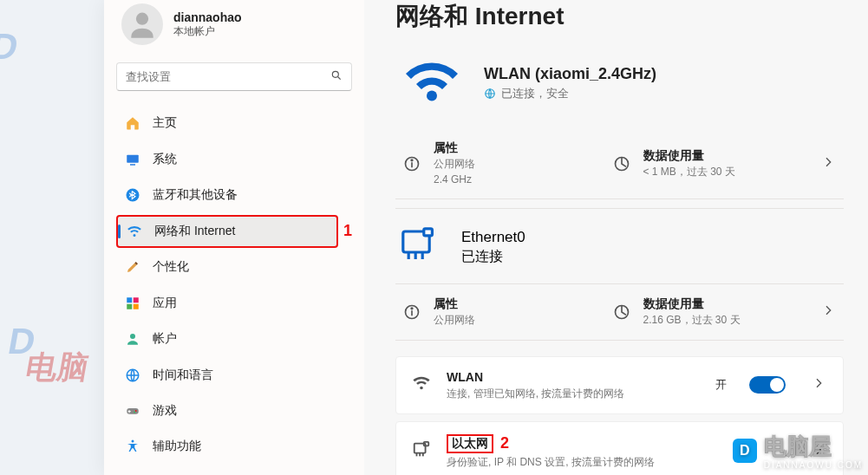  I want to click on sidebar-item-network: 网络和 Internet, so click(227, 231).